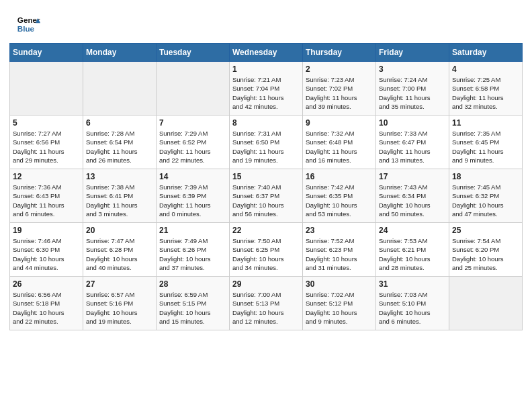 This screenshot has height=411, width=532. What do you see at coordinates (120, 254) in the screenshot?
I see `day-info: Sunrise: 7:47 AM Sunset: 6:28 PM Dayligh…` at bounding box center [120, 254].